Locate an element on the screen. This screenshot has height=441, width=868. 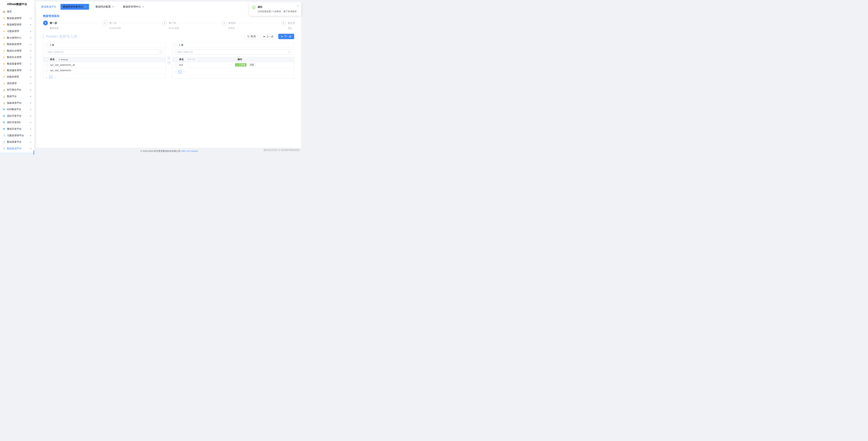
table-row: sys_stat_statements is located at coordinates (104, 70).